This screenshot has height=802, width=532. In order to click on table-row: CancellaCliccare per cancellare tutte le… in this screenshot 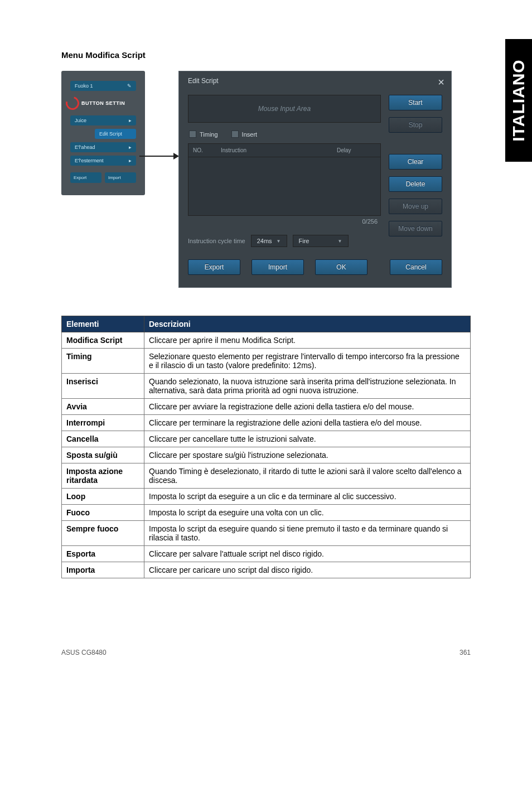, I will do `click(267, 439)`.